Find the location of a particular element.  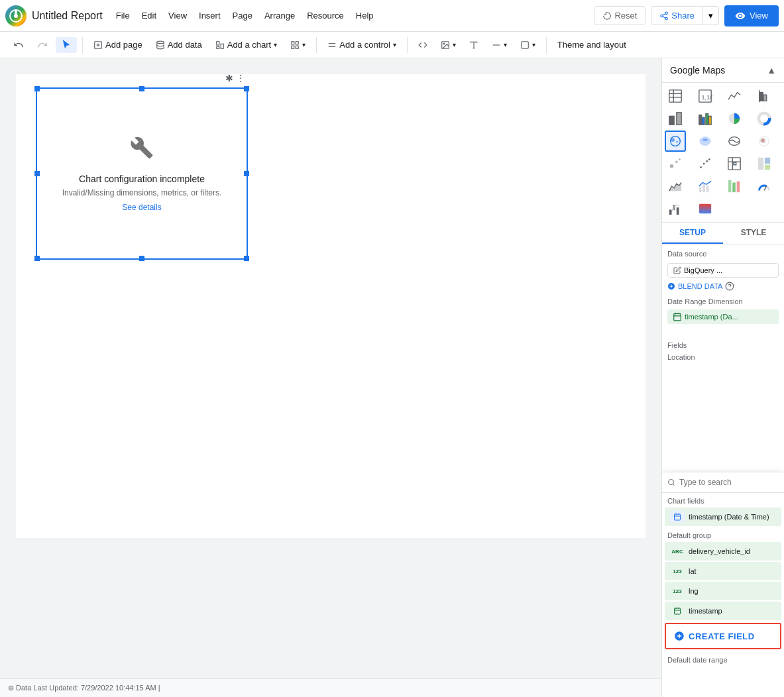

select-tool-button is located at coordinates (66, 45).